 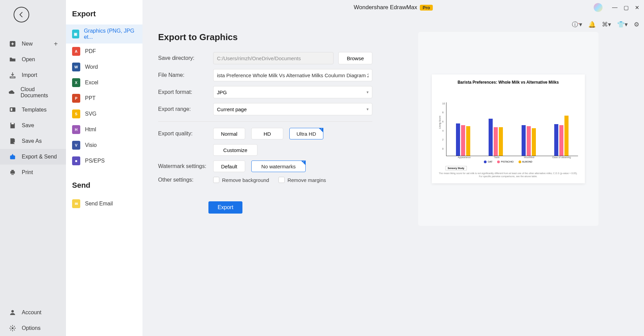 I want to click on remove-background-checkbox: Remove background, so click(x=241, y=180).